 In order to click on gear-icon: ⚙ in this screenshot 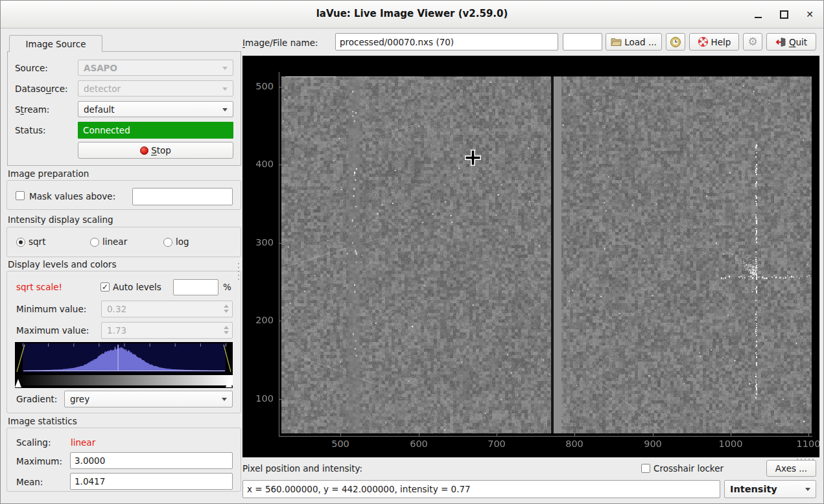, I will do `click(752, 41)`.